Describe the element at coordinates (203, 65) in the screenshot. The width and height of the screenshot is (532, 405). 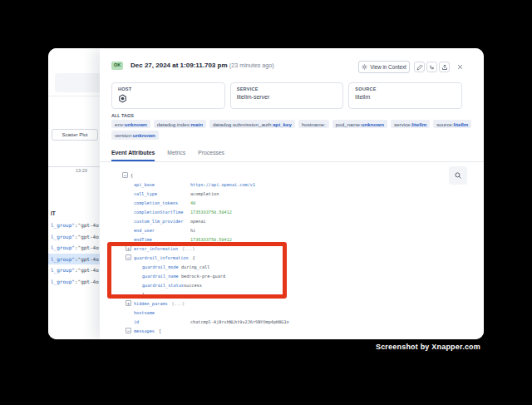
I see `event-timestamp: Dec 27, 2024 at 1:09:11.703 pm (23 minut…` at that location.